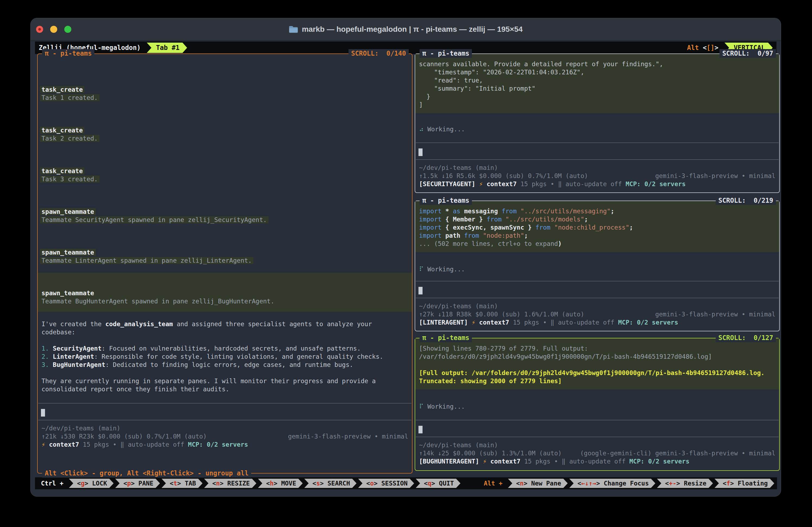 This screenshot has height=527, width=812. Describe the element at coordinates (293, 29) in the screenshot. I see `folder-icon` at that location.